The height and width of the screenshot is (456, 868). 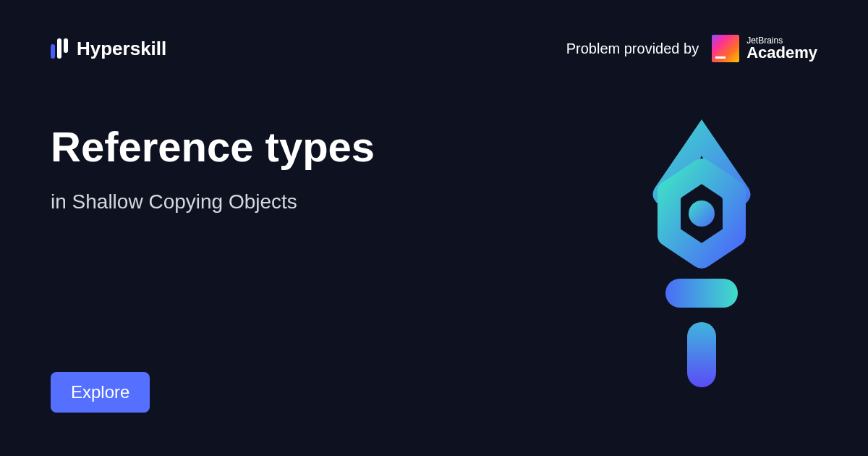 What do you see at coordinates (100, 392) in the screenshot?
I see `explore-button: Explore` at bounding box center [100, 392].